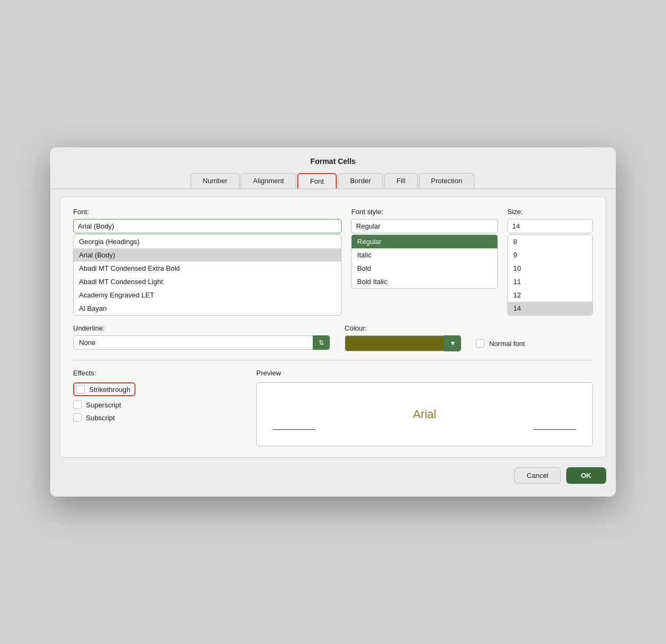 This screenshot has width=666, height=644. Describe the element at coordinates (586, 475) in the screenshot. I see `ok-button: OK` at that location.